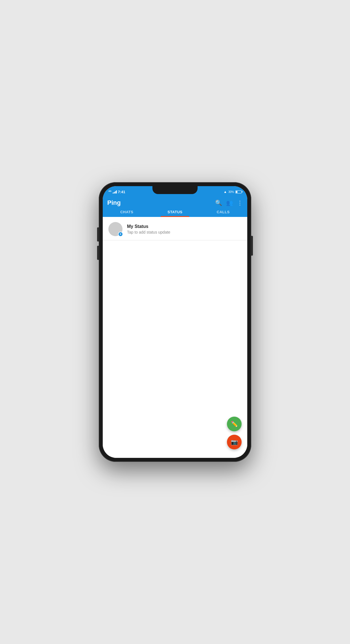  Describe the element at coordinates (234, 433) in the screenshot. I see `fab-container: ✏️ 📷` at that location.